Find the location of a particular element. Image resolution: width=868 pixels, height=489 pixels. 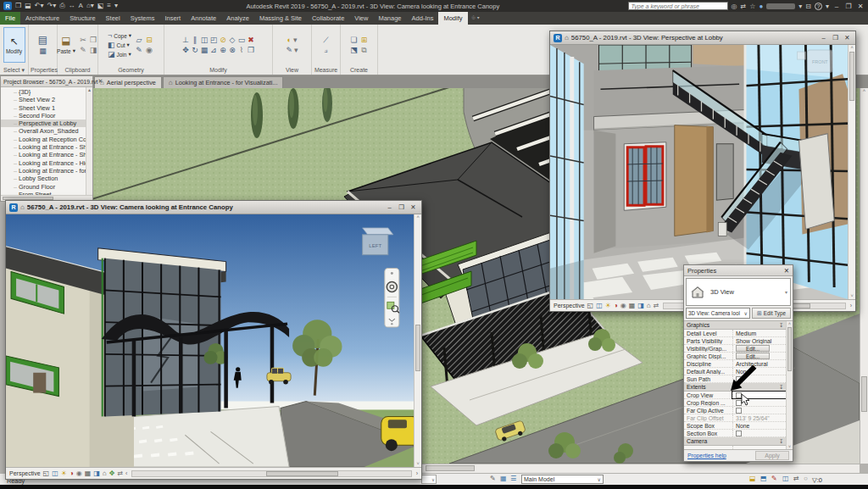

far-clip-checkbox is located at coordinates (739, 410).